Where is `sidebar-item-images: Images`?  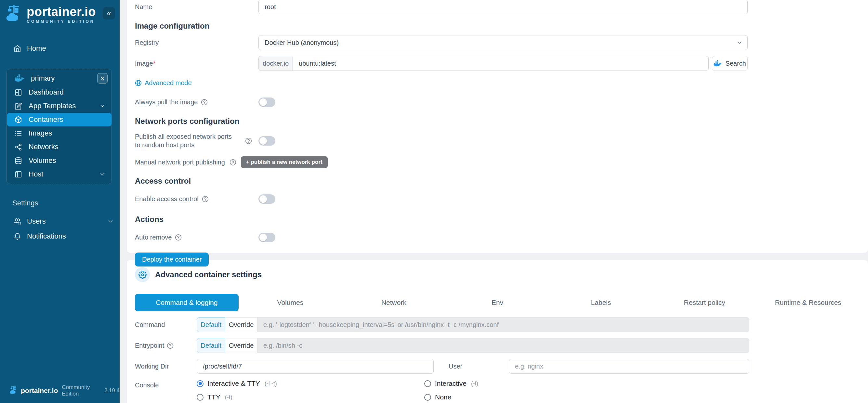 sidebar-item-images: Images is located at coordinates (59, 133).